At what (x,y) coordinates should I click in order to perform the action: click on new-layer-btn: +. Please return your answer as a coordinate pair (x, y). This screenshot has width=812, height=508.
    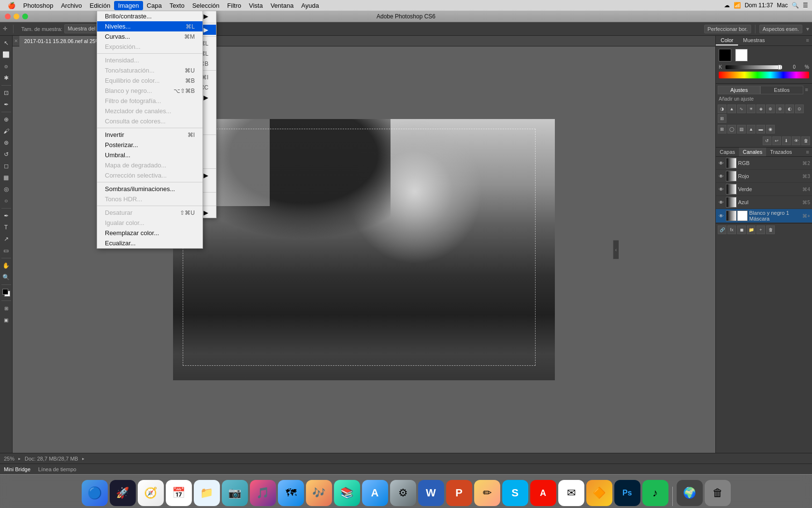
    Looking at the image, I should click on (761, 230).